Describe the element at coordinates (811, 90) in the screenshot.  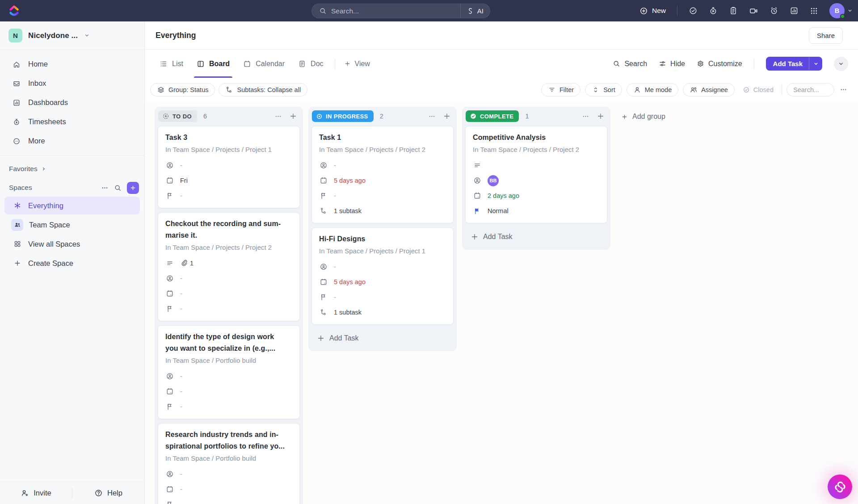
I see `board-search-input: Search...` at that location.